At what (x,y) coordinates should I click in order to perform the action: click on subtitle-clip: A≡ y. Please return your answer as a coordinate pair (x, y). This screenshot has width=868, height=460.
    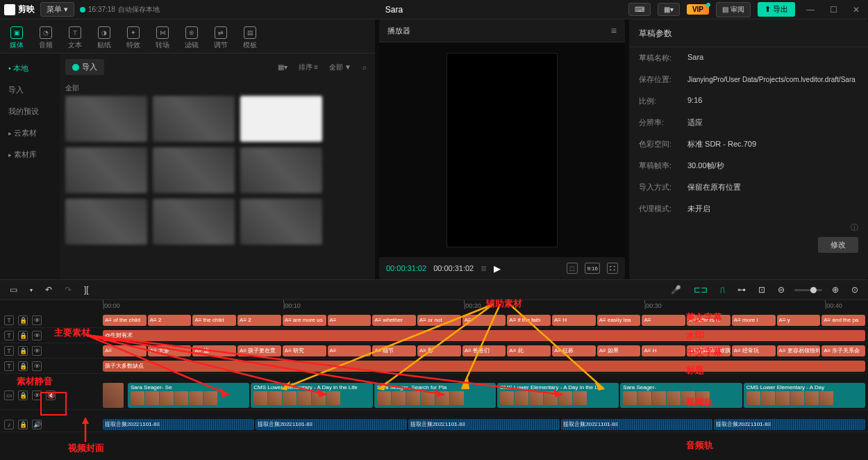
    Looking at the image, I should click on (799, 320).